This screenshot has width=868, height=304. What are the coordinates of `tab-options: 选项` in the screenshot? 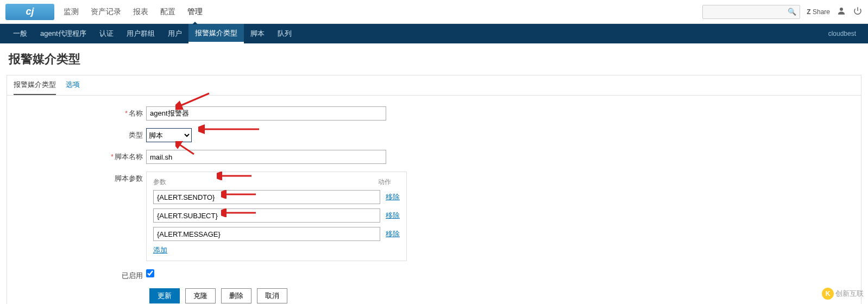 It's located at (73, 87).